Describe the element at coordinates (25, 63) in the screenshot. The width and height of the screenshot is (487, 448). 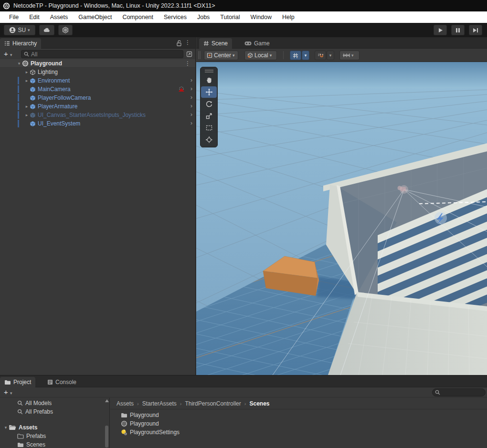
I see `scene-asset-icon` at that location.